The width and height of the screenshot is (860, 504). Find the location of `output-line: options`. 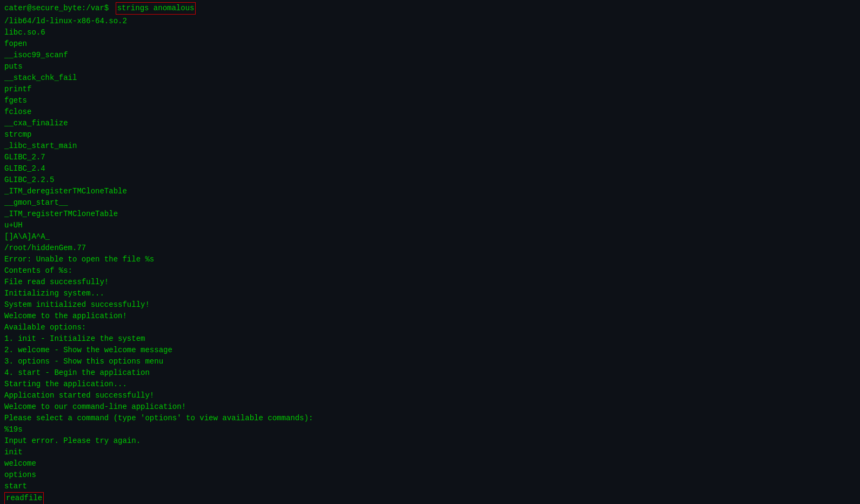

output-line: options is located at coordinates (430, 475).